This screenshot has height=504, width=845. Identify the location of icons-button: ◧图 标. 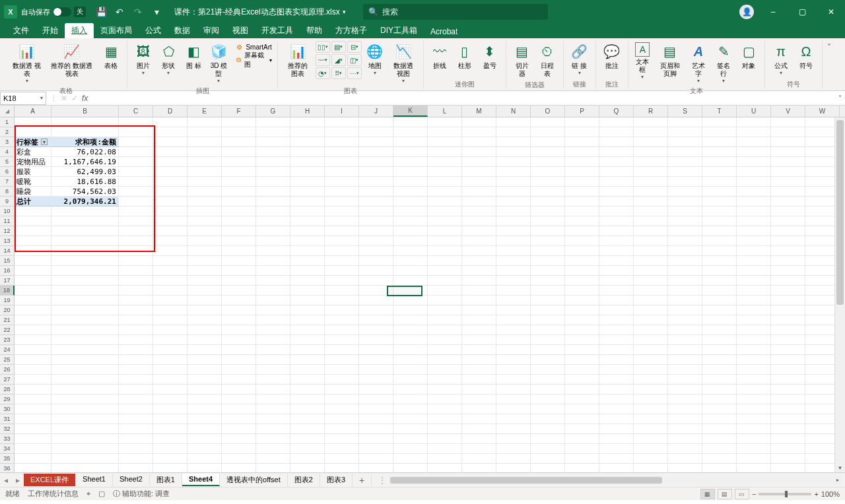
(193, 56).